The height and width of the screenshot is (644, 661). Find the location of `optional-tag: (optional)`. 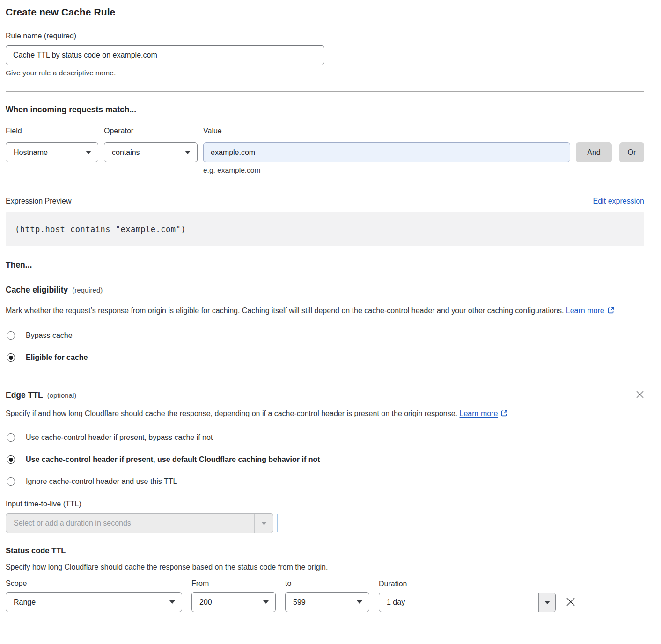

optional-tag: (optional) is located at coordinates (62, 395).